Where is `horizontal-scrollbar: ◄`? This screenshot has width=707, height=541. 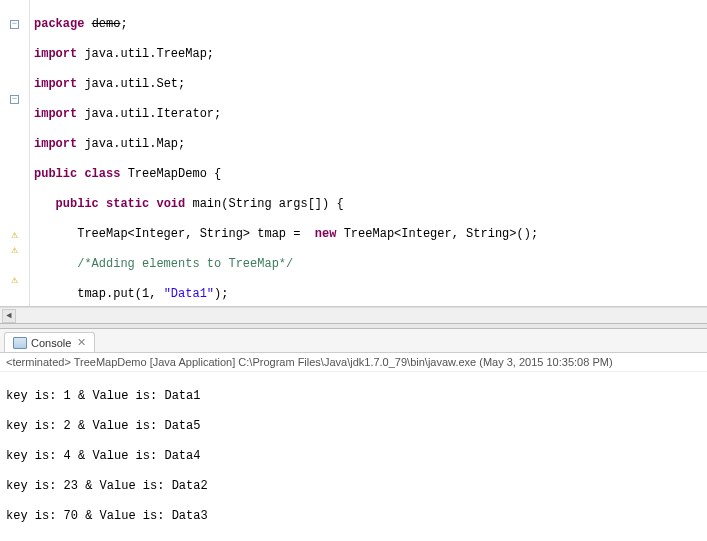 horizontal-scrollbar: ◄ is located at coordinates (354, 315).